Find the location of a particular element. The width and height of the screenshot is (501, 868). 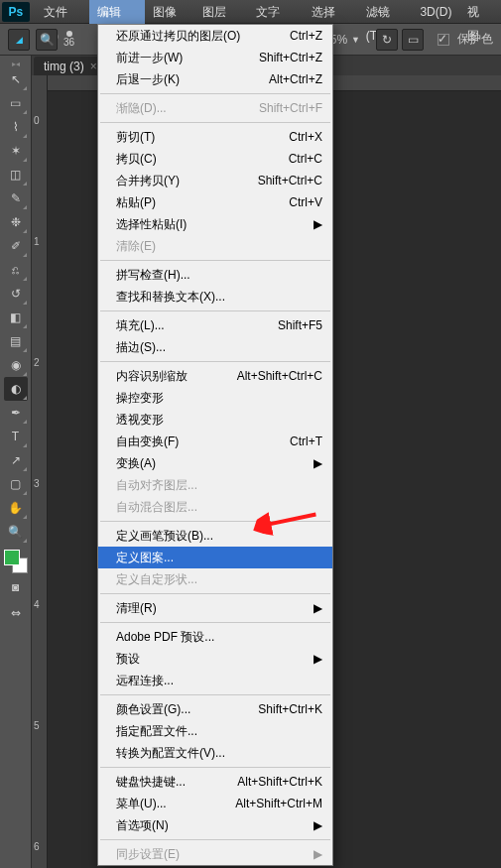

menu-滤镜: 滤镜(T) is located at coordinates (385, 12).